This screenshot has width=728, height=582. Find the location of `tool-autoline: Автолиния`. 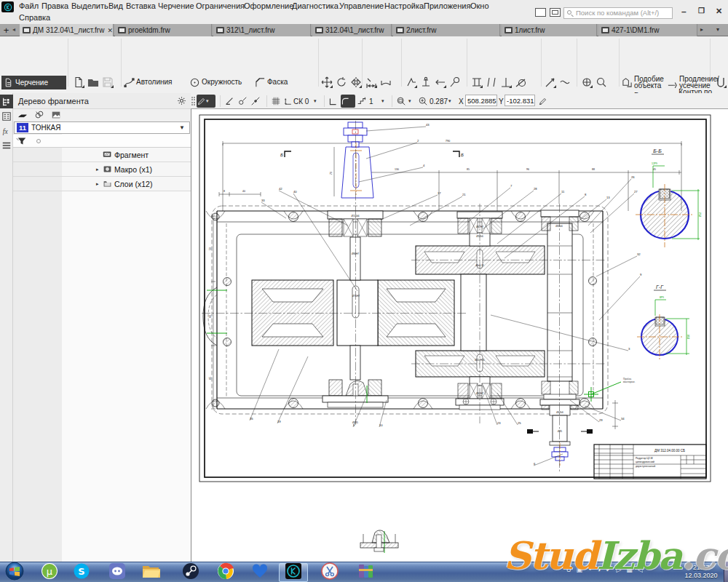

tool-autoline: Автолиния is located at coordinates (149, 82).